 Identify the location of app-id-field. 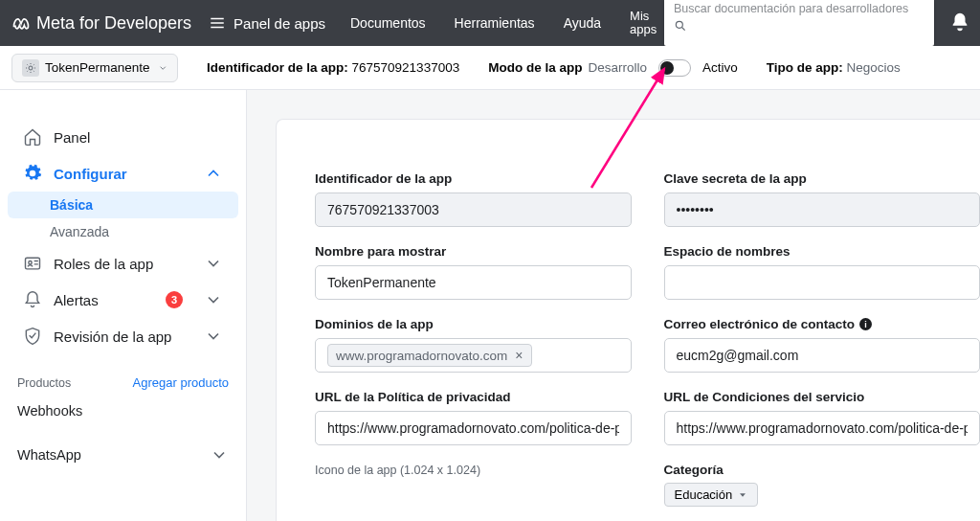
(473, 210).